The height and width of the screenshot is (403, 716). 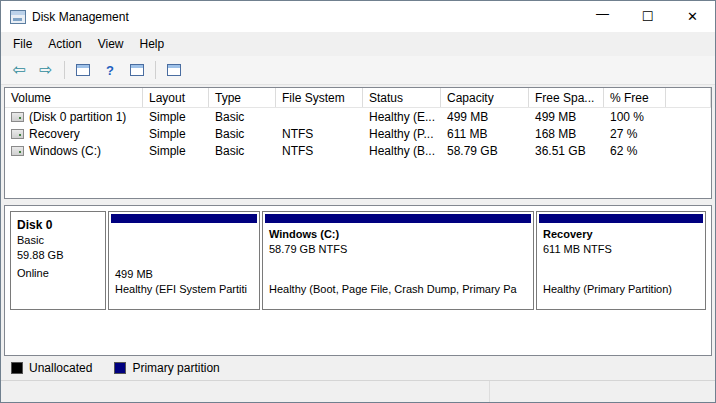 I want to click on menu-item-file: File, so click(x=22, y=44).